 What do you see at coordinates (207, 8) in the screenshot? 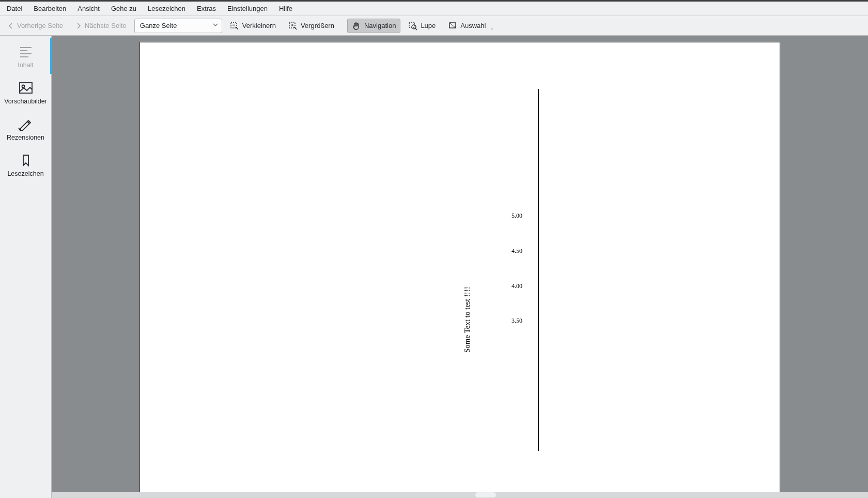
I see `menu-extras: Extras` at bounding box center [207, 8].